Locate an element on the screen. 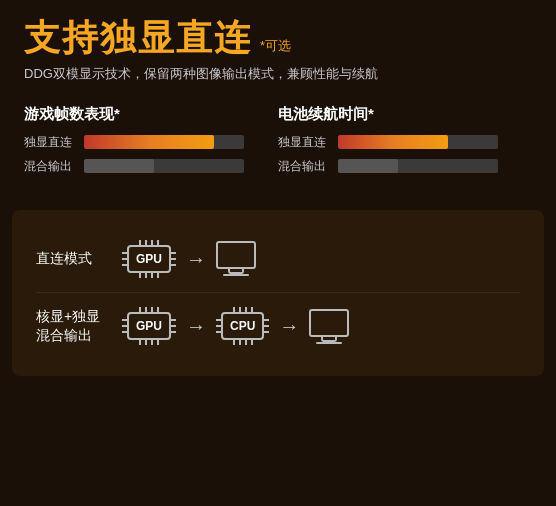 This screenshot has width=556, height=506. mode-hybrid-diagram: GPU → is located at coordinates (321, 326).